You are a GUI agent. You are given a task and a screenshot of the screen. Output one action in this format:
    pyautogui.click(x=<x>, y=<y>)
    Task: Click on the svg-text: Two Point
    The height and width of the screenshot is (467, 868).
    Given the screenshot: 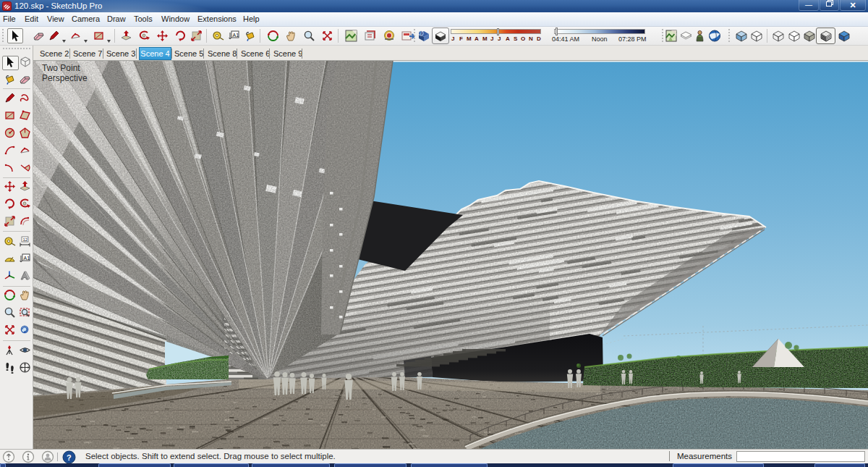 What is the action you would take?
    pyautogui.click(x=61, y=68)
    